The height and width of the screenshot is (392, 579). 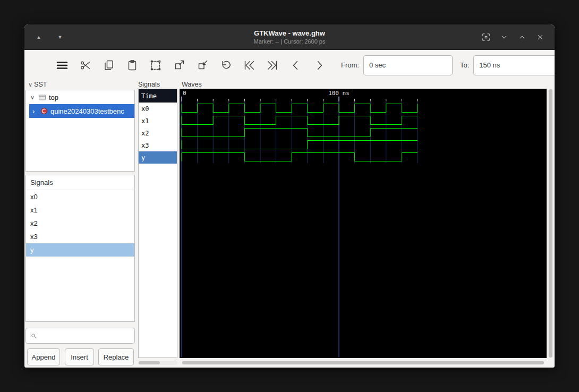 What do you see at coordinates (226, 65) in the screenshot?
I see `undo-button` at bounding box center [226, 65].